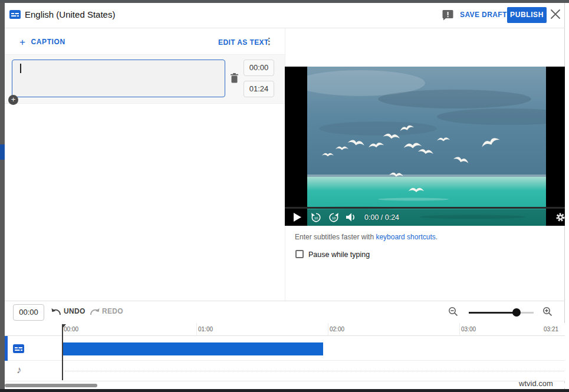 The width and height of the screenshot is (569, 392). I want to click on caption-end-time: 01:24, so click(259, 89).